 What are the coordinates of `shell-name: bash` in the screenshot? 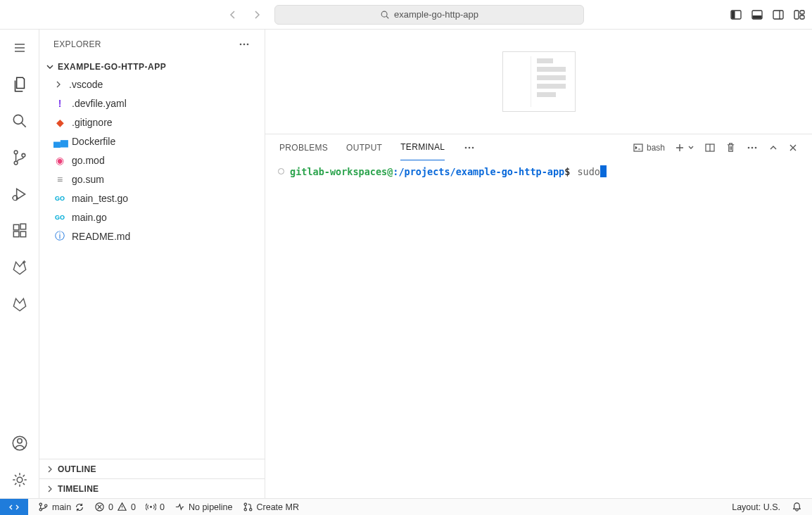 It's located at (656, 148).